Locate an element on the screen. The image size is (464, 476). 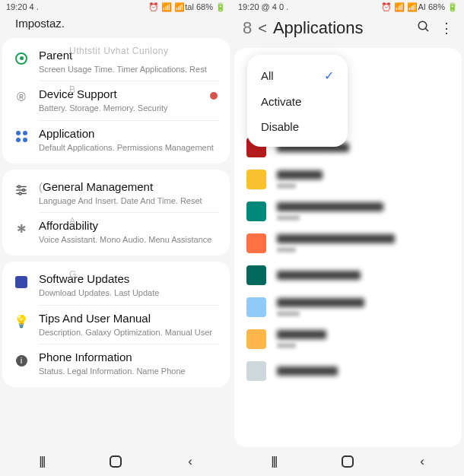
settings-header: Impostaz. is located at coordinates (116, 24).